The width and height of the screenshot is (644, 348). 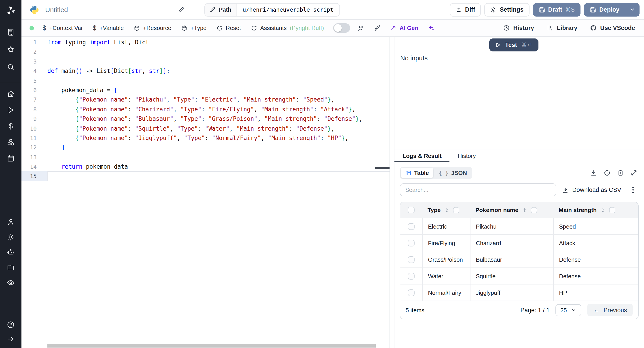 What do you see at coordinates (11, 339) in the screenshot?
I see `arrow-right-icon` at bounding box center [11, 339].